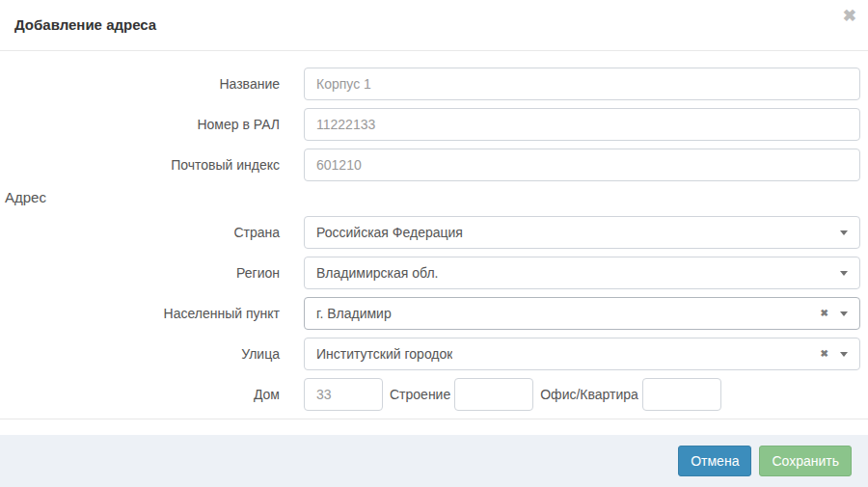  I want to click on postcode-input, so click(583, 165).